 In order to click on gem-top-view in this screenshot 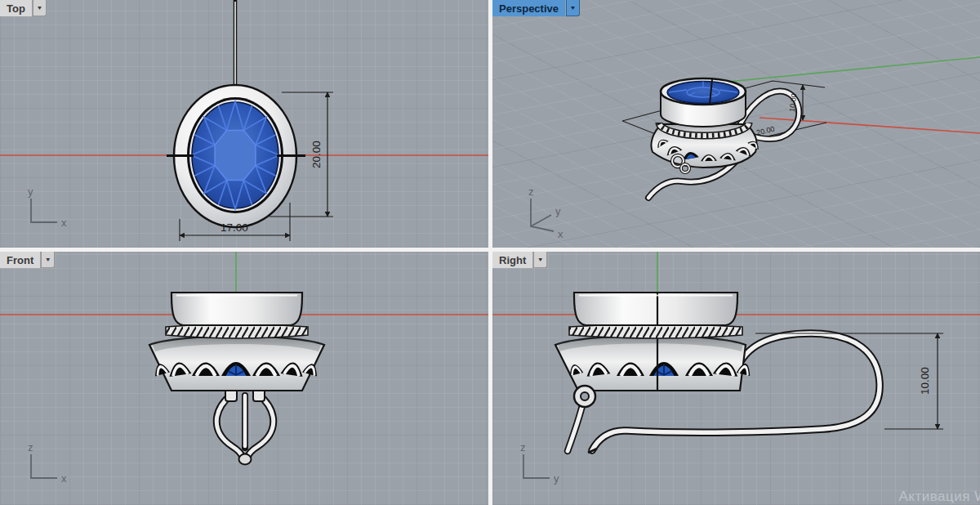, I will do `click(235, 155)`.